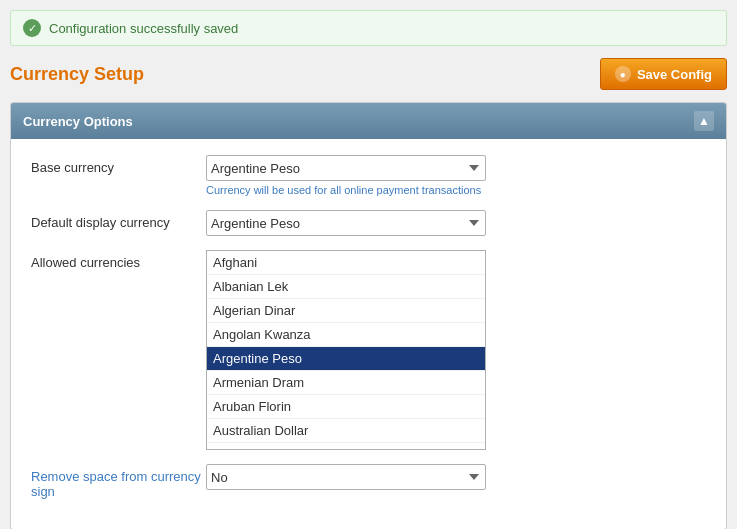  Describe the element at coordinates (368, 482) in the screenshot. I see `remove-space-row: Remove space from currency sign No Yes` at that location.